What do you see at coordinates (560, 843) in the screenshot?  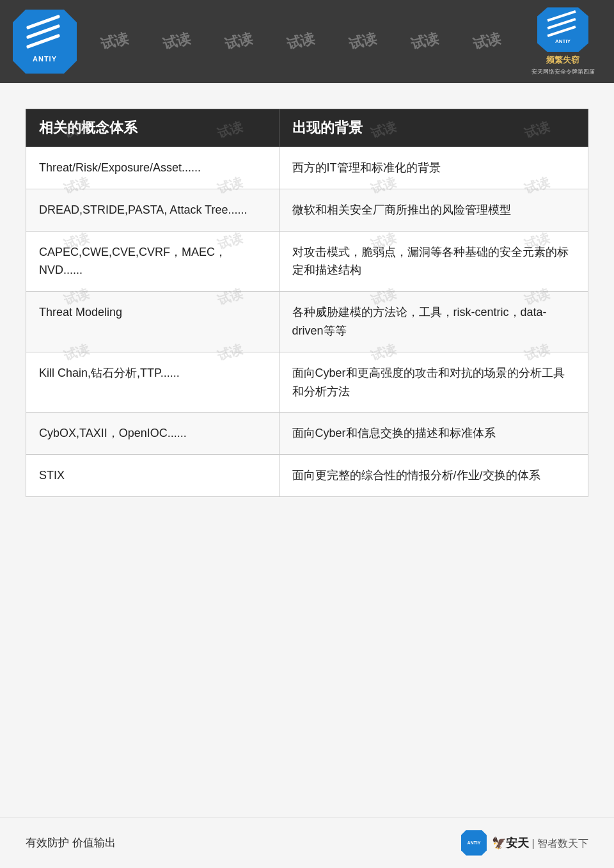 I see `footer-brand-sub: | 智者数天下` at bounding box center [560, 843].